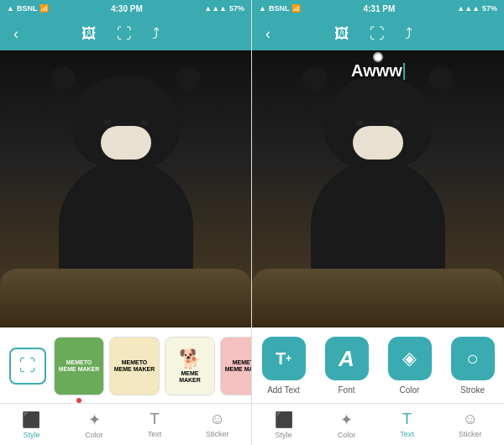 The height and width of the screenshot is (445, 504). Describe the element at coordinates (347, 366) in the screenshot. I see `font-tool: A Font` at that location.